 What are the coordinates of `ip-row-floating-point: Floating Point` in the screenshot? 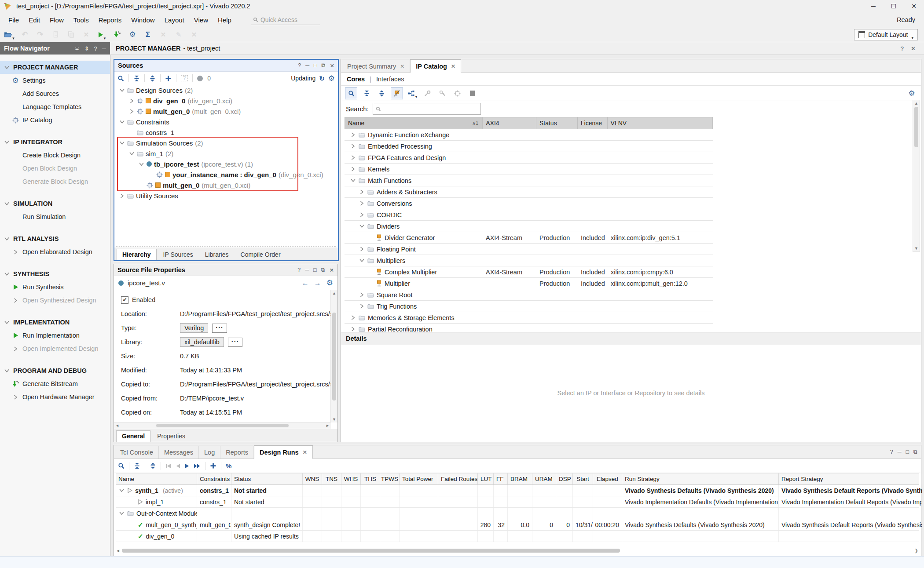 It's located at (529, 249).